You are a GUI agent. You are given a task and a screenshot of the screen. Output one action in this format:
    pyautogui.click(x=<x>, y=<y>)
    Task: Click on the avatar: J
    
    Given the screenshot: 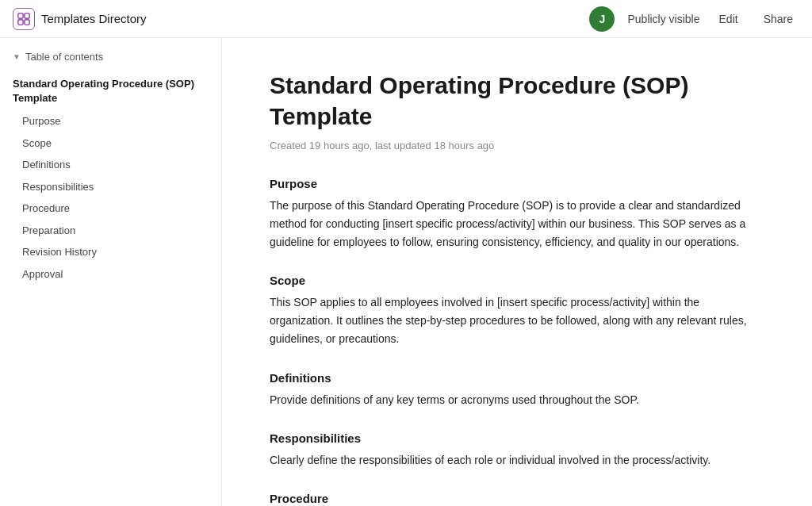 What is the action you would take?
    pyautogui.click(x=602, y=19)
    